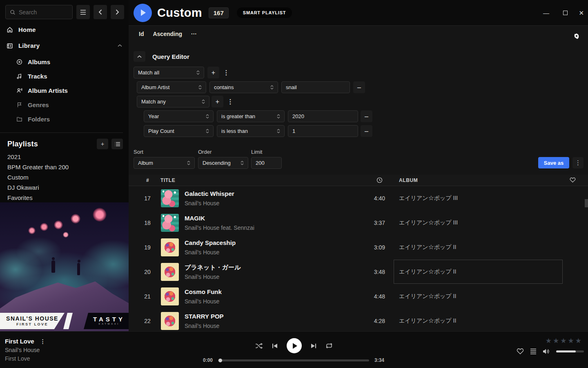 This screenshot has width=588, height=368. I want to click on menu-button, so click(83, 12).